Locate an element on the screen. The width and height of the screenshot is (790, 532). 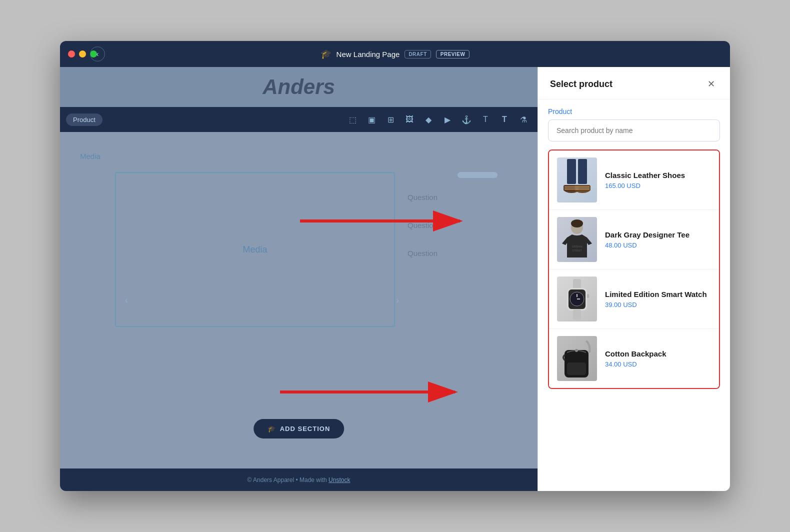
faq-answer-3: Answer is located at coordinates (452, 263).